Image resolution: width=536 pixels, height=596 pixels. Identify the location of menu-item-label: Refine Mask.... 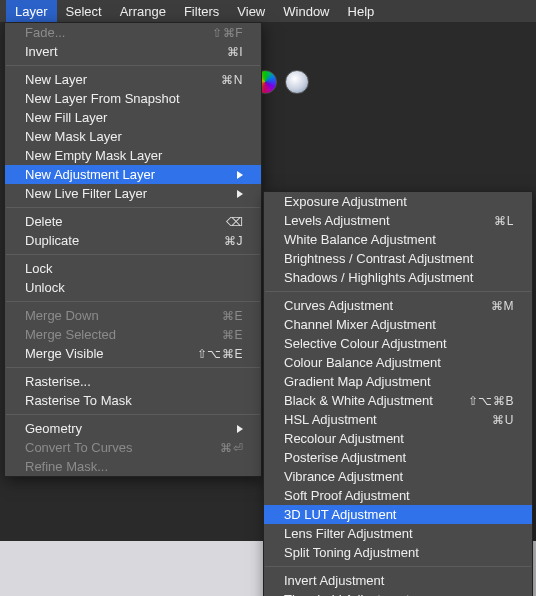
(134, 466).